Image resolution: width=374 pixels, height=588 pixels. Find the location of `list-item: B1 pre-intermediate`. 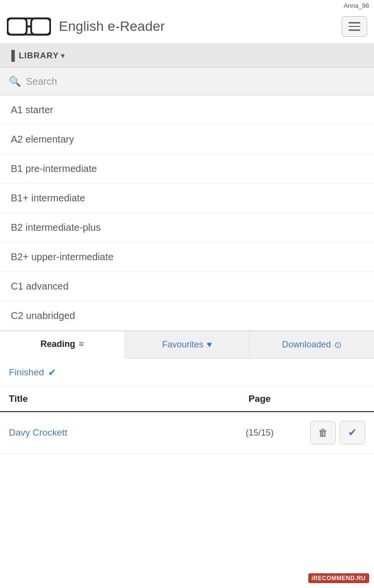

list-item: B1 pre-intermediate is located at coordinates (187, 169).